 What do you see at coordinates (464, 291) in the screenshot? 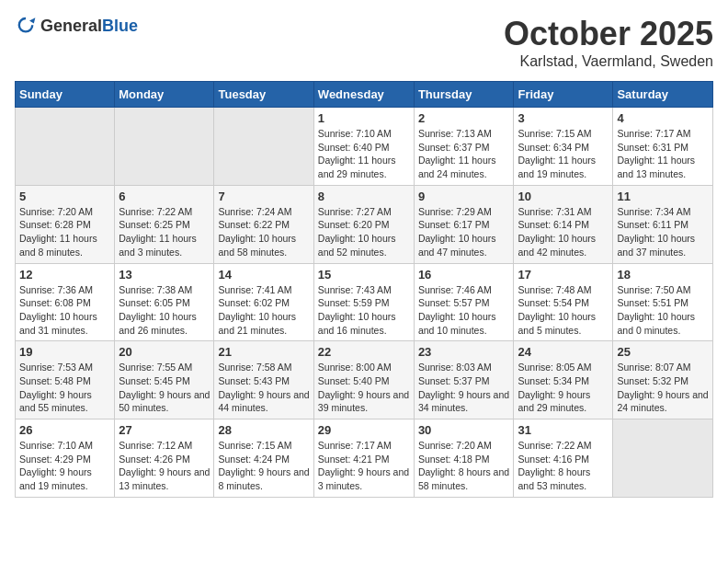
I see `sunrise-text: Sunrise: 7:46 AM` at bounding box center [464, 291].